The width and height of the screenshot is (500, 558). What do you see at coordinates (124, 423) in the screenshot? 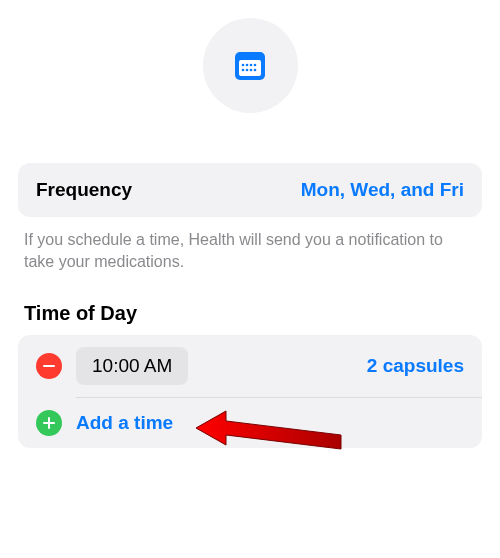
I see `add-time-label: Add a time` at bounding box center [124, 423].